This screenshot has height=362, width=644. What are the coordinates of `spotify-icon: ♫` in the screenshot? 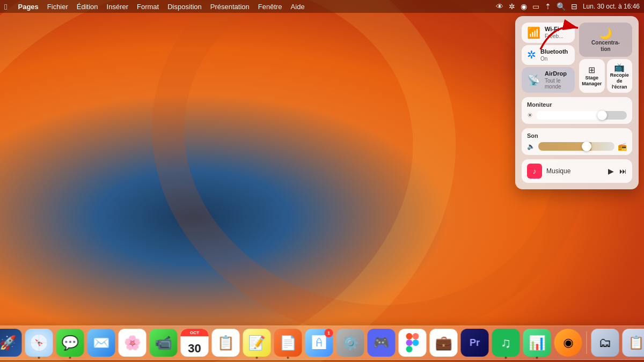 It's located at (506, 343).